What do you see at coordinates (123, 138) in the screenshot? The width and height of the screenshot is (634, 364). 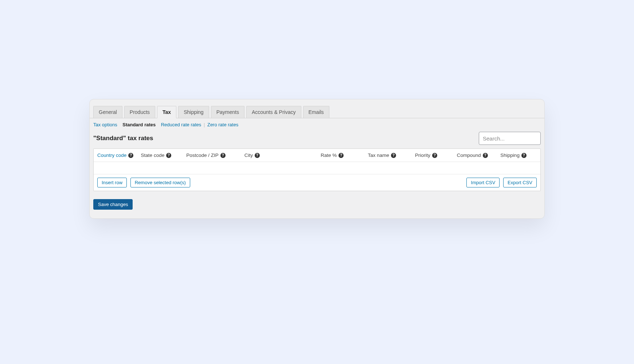 I see `page-title: "Standard" tax rates` at bounding box center [123, 138].